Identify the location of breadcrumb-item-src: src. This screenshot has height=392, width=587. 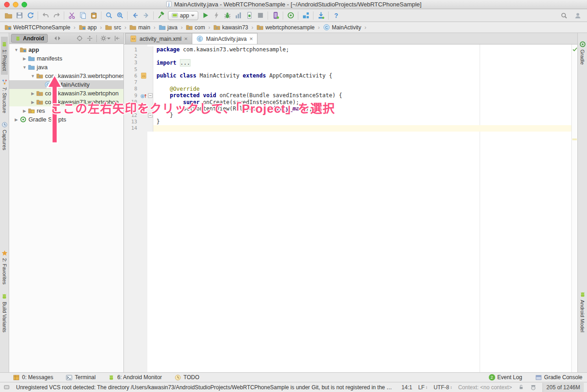
(113, 28).